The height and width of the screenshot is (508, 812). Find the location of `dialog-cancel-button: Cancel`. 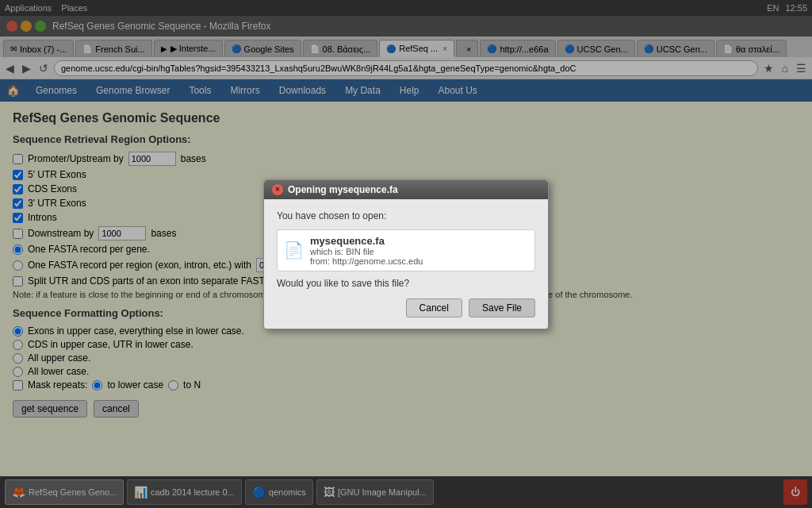

dialog-cancel-button: Cancel is located at coordinates (435, 308).